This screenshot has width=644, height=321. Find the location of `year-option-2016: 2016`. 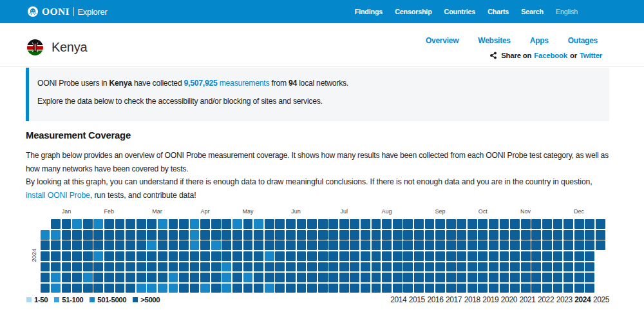

year-option-2016: 2016 is located at coordinates (435, 300).